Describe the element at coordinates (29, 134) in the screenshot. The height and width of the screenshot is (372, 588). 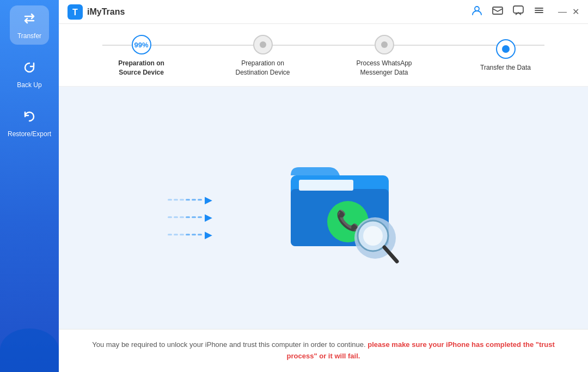
I see `sidebar-restore-label: Restore/Export` at that location.